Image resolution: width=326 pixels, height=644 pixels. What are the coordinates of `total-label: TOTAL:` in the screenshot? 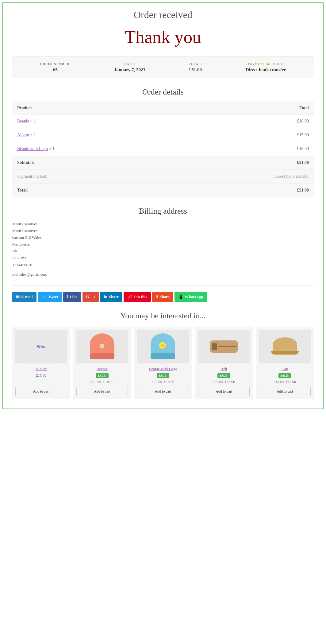 It's located at (196, 64).